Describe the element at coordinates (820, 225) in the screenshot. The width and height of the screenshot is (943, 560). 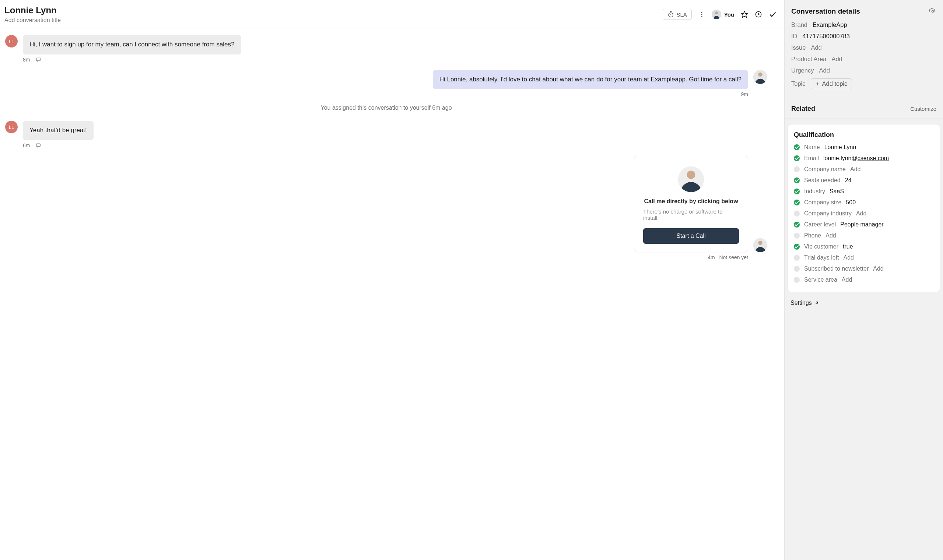
I see `qualification-label: Career level` at that location.